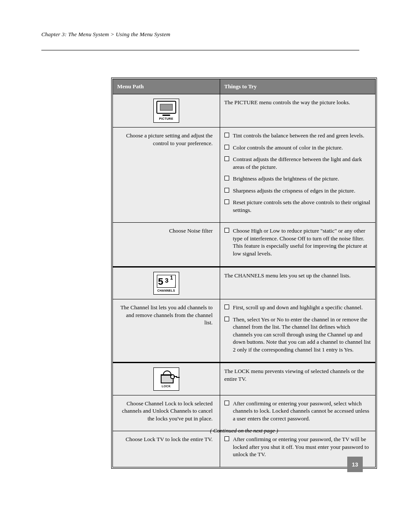 This screenshot has height=532, width=411. I want to click on section-lock-head: LOCK The LOCK menu prevents viewing of s…, so click(244, 379).